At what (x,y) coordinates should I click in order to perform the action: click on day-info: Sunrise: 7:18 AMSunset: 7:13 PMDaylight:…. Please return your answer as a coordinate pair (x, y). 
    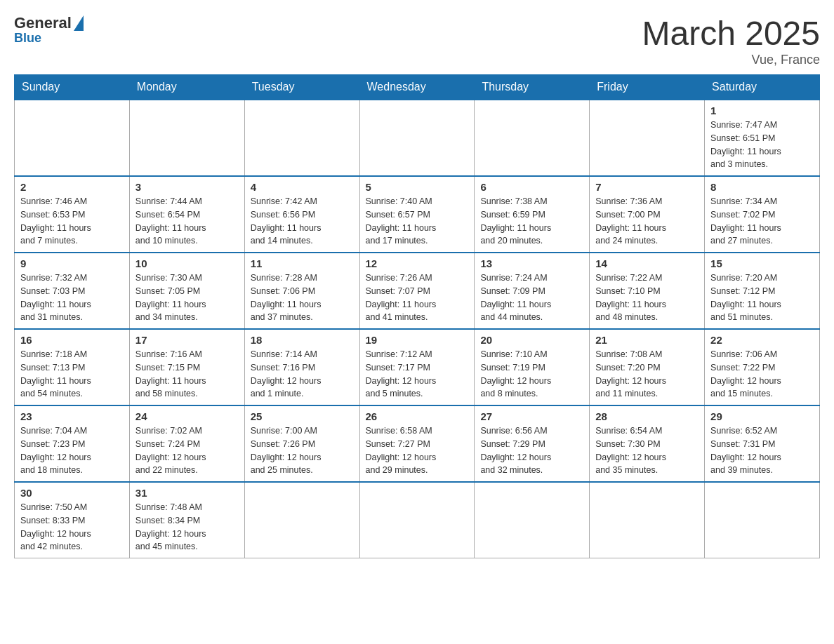
    Looking at the image, I should click on (72, 375).